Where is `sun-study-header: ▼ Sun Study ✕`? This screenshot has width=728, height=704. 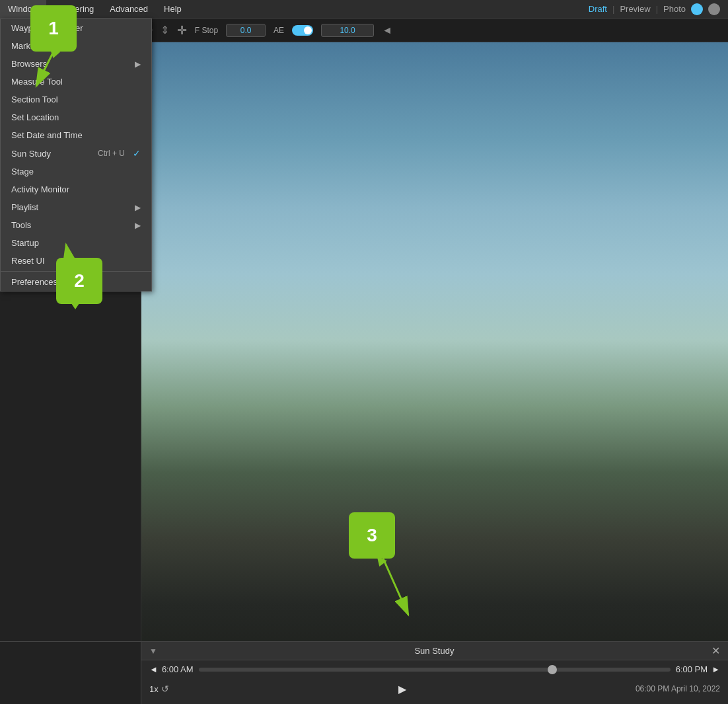
sun-study-header: ▼ Sun Study ✕ is located at coordinates (435, 651).